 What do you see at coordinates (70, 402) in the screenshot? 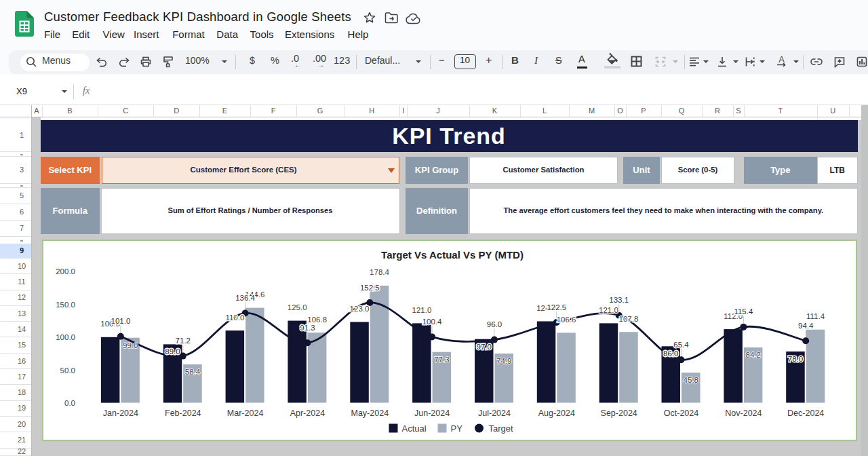
I see `svg-text: 0.0` at bounding box center [70, 402].